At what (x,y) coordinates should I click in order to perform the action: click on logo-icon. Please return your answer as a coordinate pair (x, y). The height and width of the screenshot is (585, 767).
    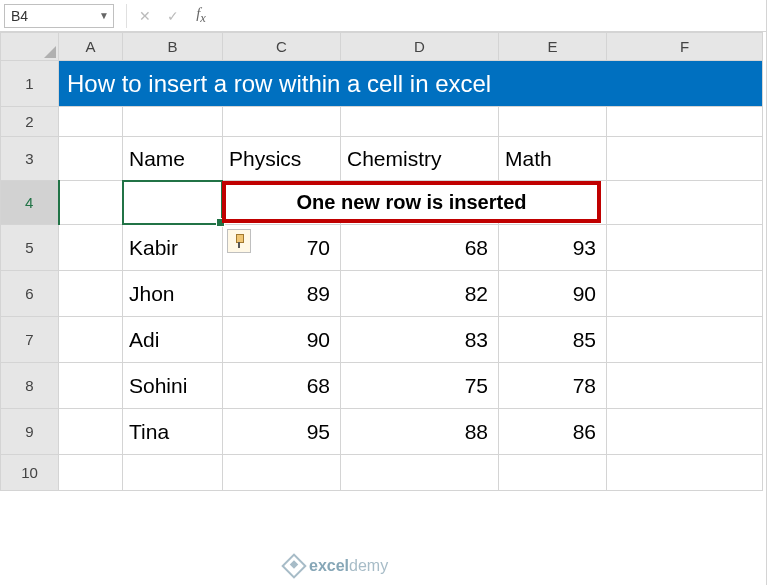
    Looking at the image, I should click on (294, 566).